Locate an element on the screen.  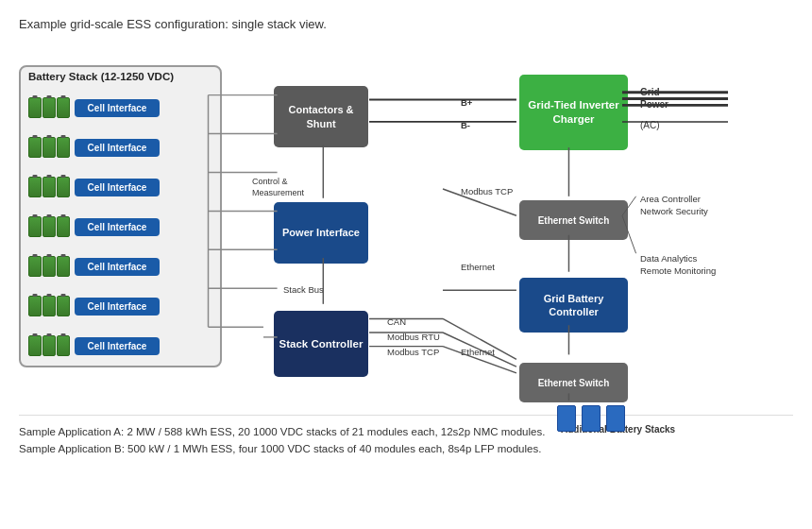
additional-battery-icons is located at coordinates (591, 418).